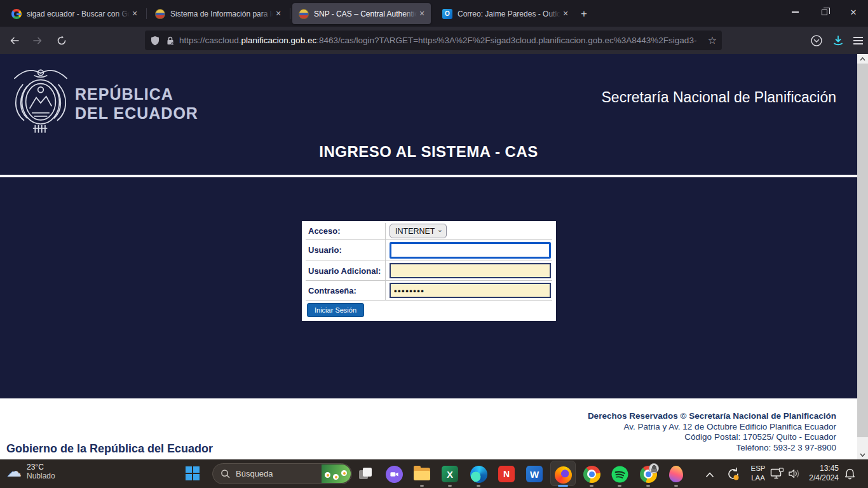 This screenshot has height=488, width=868. What do you see at coordinates (794, 474) in the screenshot?
I see `speaker-icon` at bounding box center [794, 474].